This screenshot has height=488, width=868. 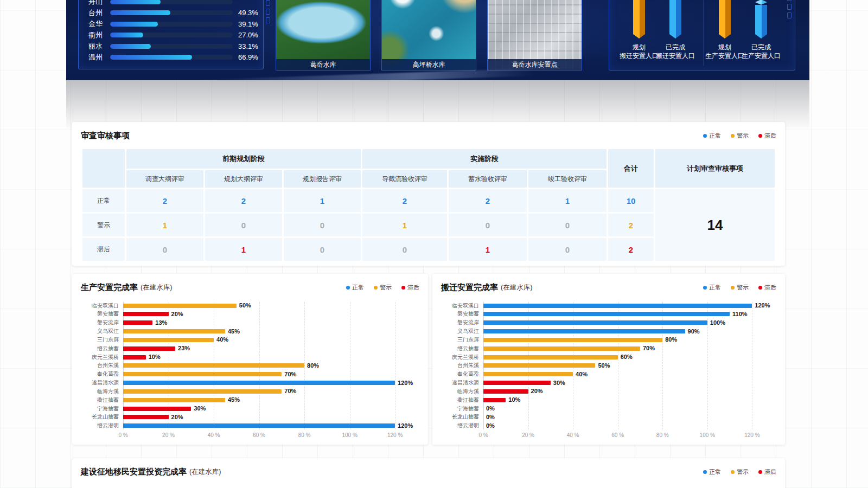 I want to click on bar-value-label: 40%, so click(x=582, y=374).